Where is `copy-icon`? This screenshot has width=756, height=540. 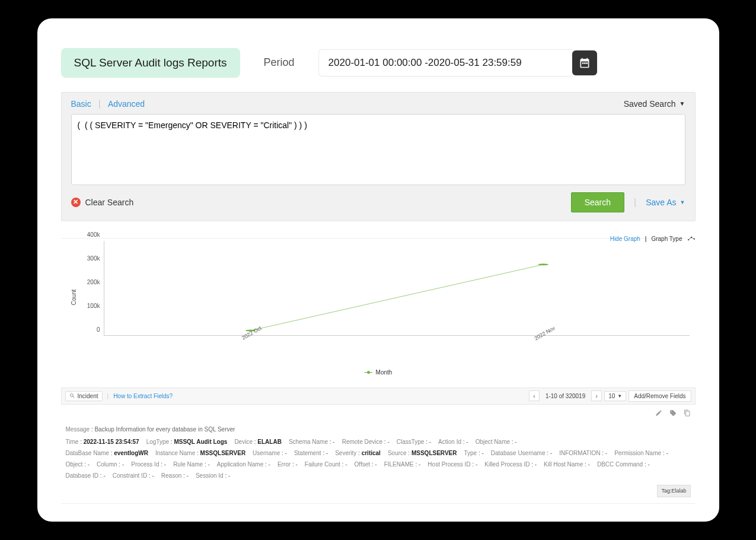 copy-icon is located at coordinates (687, 414).